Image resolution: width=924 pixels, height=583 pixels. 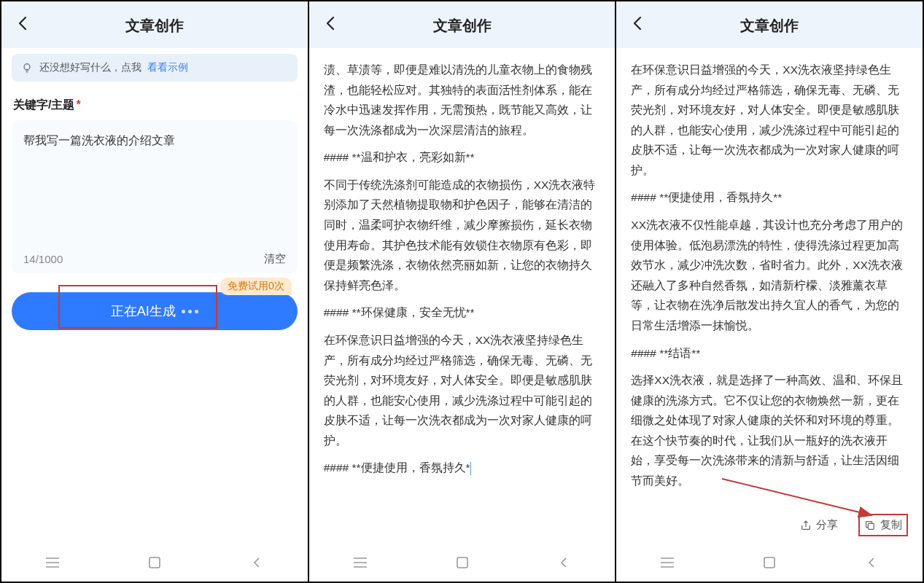 What do you see at coordinates (462, 313) in the screenshot?
I see `article-paragraph: #### **环保健康，安全无忧**` at bounding box center [462, 313].